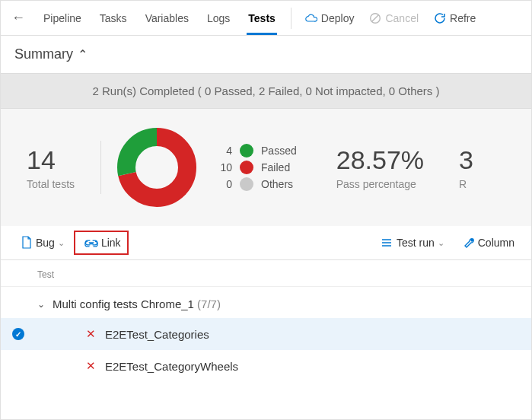 This screenshot has width=532, height=420. Describe the element at coordinates (455, 18) in the screenshot. I see `refresh-button: Refre` at that location.